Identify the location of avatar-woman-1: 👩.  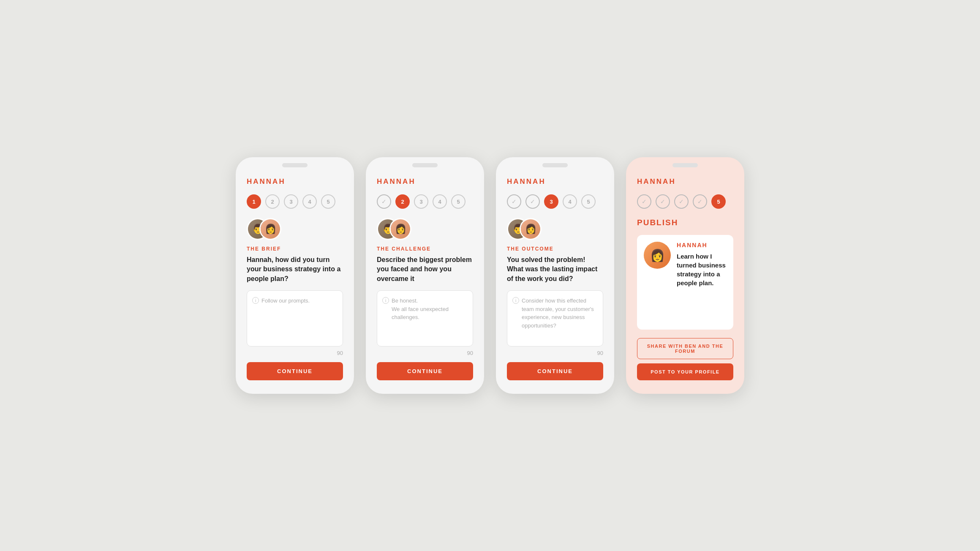
(270, 229).